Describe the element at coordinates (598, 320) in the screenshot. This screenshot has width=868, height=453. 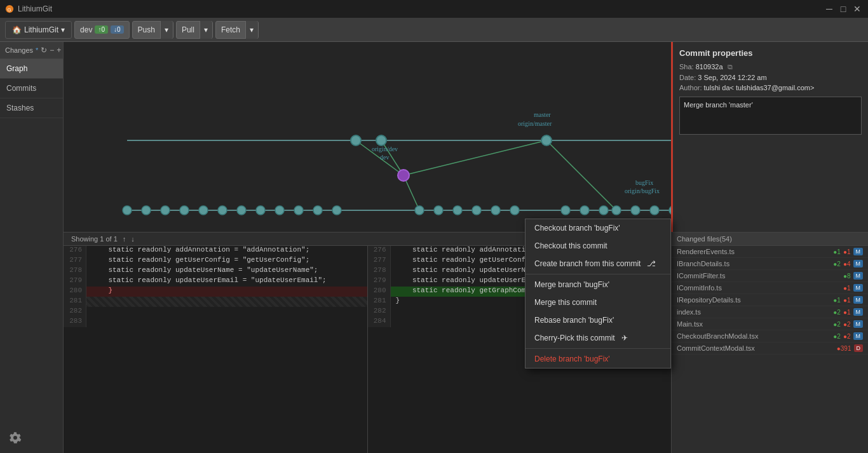
I see `menu-rebase-branch: Rebase branch 'bugFix'` at that location.